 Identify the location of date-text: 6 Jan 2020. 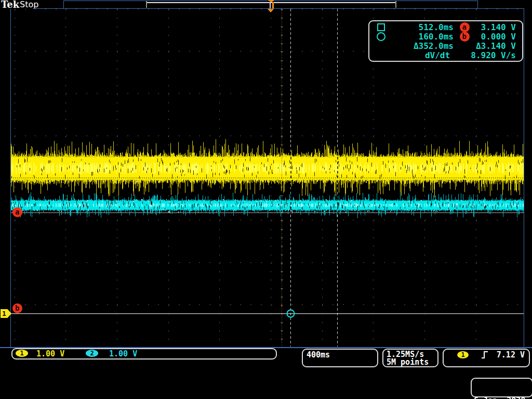
(503, 398).